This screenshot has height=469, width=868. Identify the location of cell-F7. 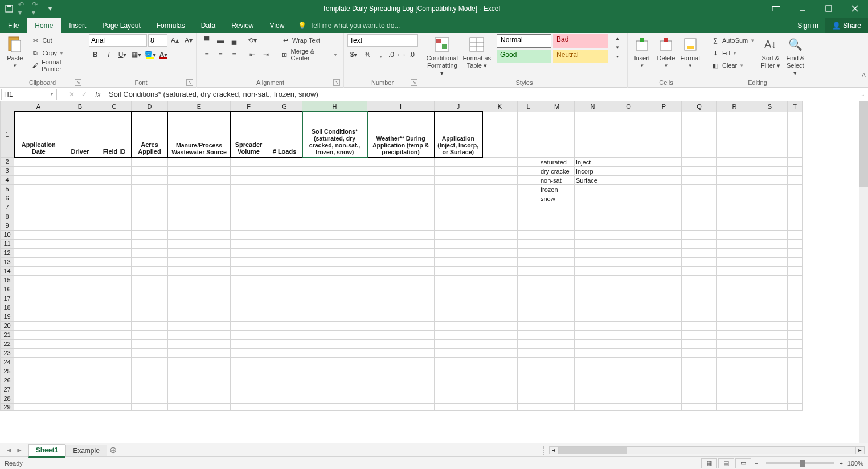
(249, 207).